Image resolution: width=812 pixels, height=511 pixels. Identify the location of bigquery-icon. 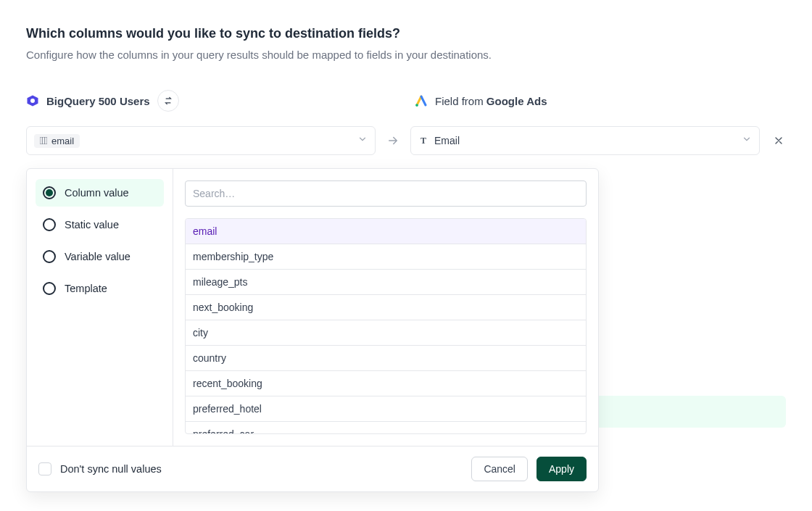
(33, 101).